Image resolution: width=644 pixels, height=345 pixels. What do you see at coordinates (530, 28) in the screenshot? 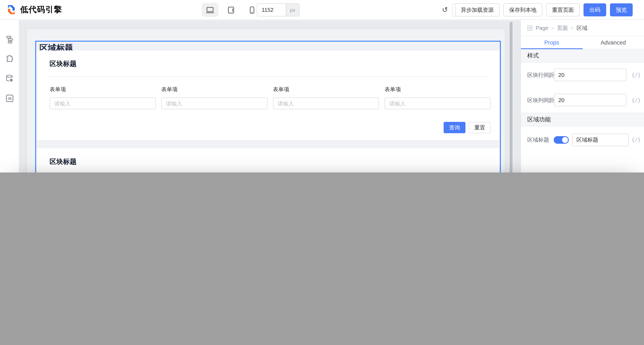
I see `grid-icon` at bounding box center [530, 28].